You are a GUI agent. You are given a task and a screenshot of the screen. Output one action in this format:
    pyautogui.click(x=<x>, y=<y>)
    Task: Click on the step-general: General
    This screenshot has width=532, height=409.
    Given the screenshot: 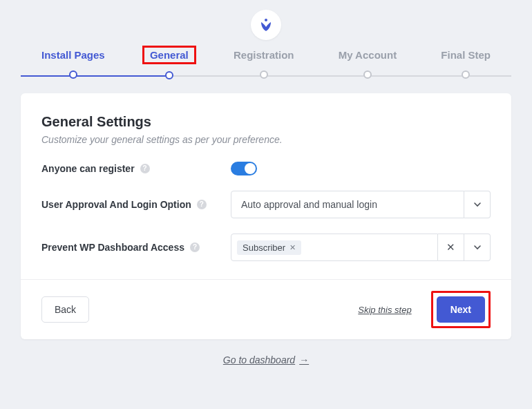 What is the action you would take?
    pyautogui.click(x=169, y=62)
    